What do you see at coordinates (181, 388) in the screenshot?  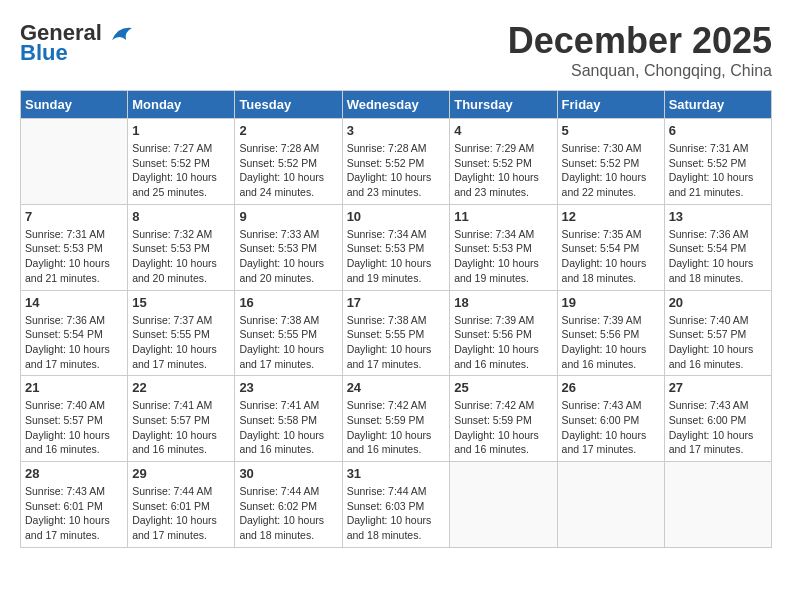 I see `day-number: 22` at bounding box center [181, 388].